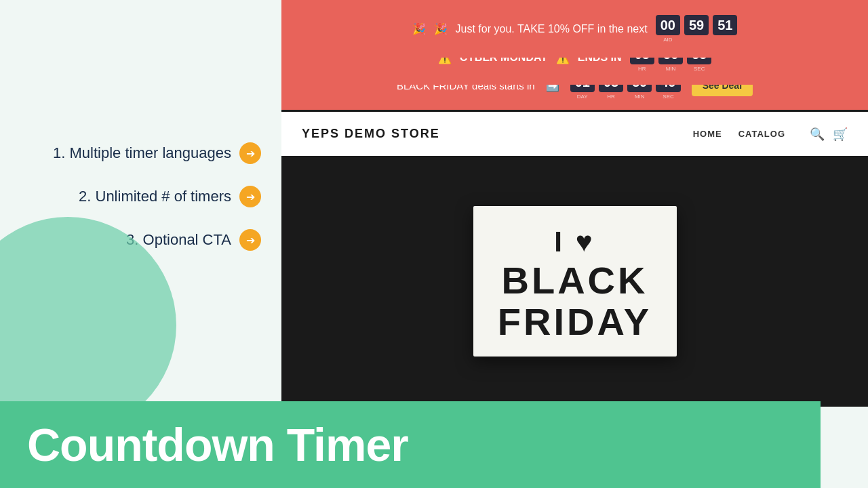 The image size is (868, 488). Describe the element at coordinates (575, 281) in the screenshot. I see `lightbox-sign: I ♥ BLACK FRIDAY` at that location.